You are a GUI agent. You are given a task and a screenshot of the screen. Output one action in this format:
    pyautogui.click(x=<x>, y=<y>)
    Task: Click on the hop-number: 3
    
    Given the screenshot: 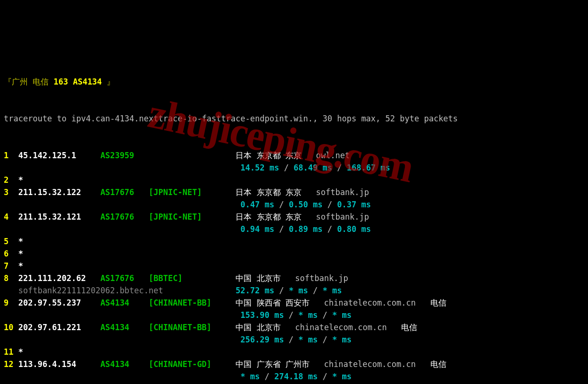 What is the action you would take?
    pyautogui.click(x=11, y=192)
    